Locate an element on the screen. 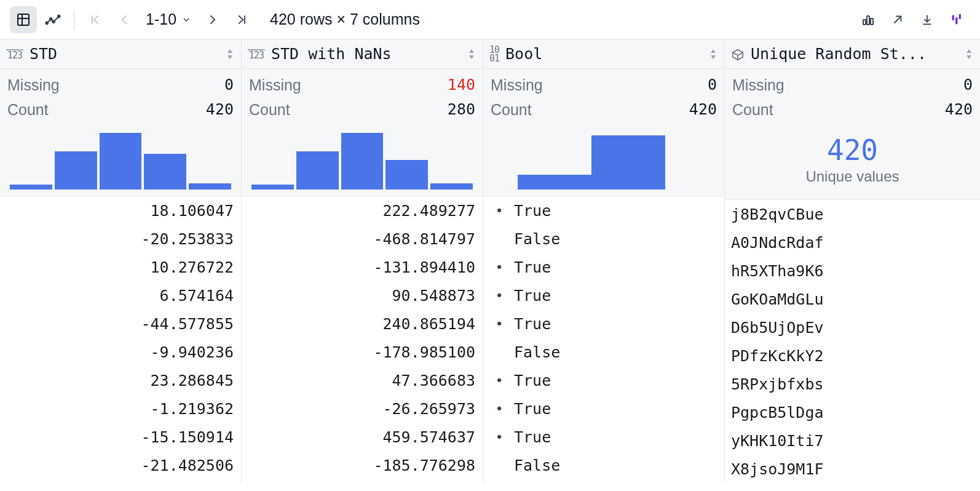 This screenshot has width=980, height=491. cell: PgpcB5lDga is located at coordinates (852, 412).